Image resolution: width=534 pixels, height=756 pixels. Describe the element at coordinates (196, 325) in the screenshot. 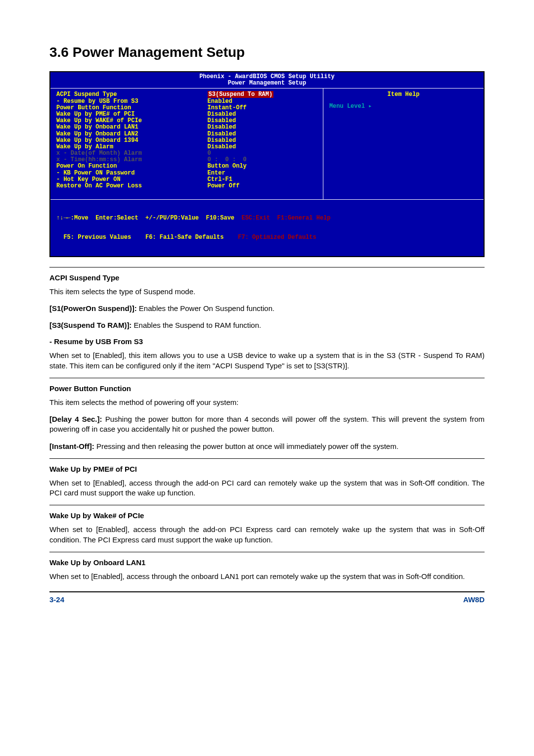

I see `opt-s3-text: Enables the Suspend to RAM function.` at that location.